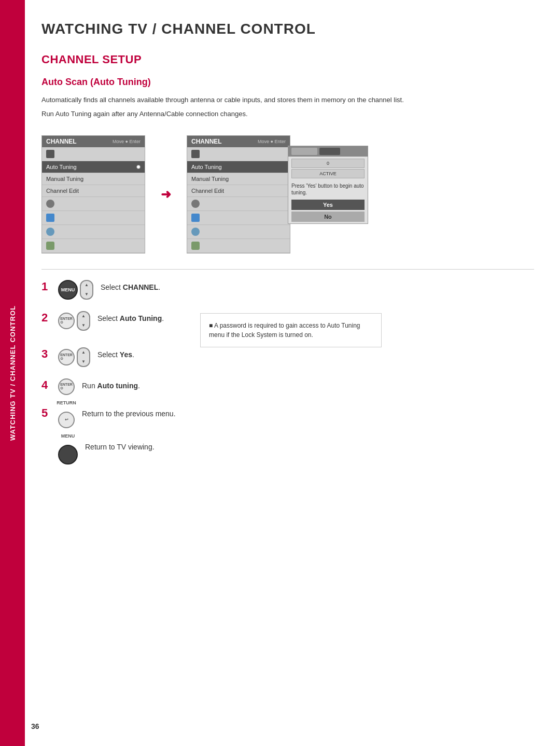 This screenshot has height=746, width=560. I want to click on tv-menu-2-nav: Move ● Enter, so click(272, 142).